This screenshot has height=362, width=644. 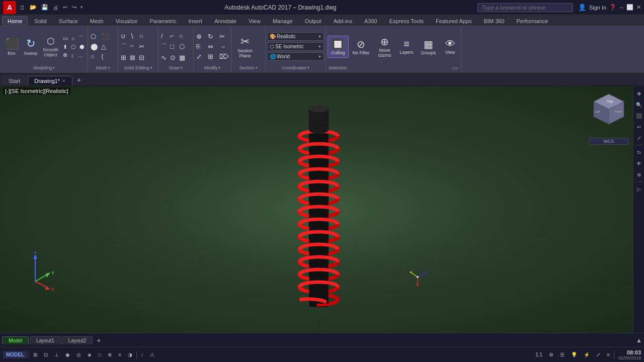 What do you see at coordinates (95, 46) in the screenshot?
I see `mesh-cylinder-btn: ⬤` at bounding box center [95, 46].